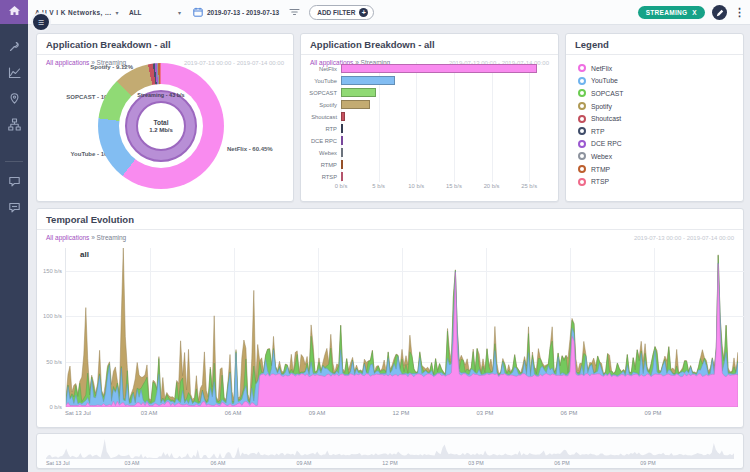 The image size is (750, 472). What do you see at coordinates (692, 12) in the screenshot?
I see `topbar-actions: STREAMING X ⋮` at bounding box center [692, 12].